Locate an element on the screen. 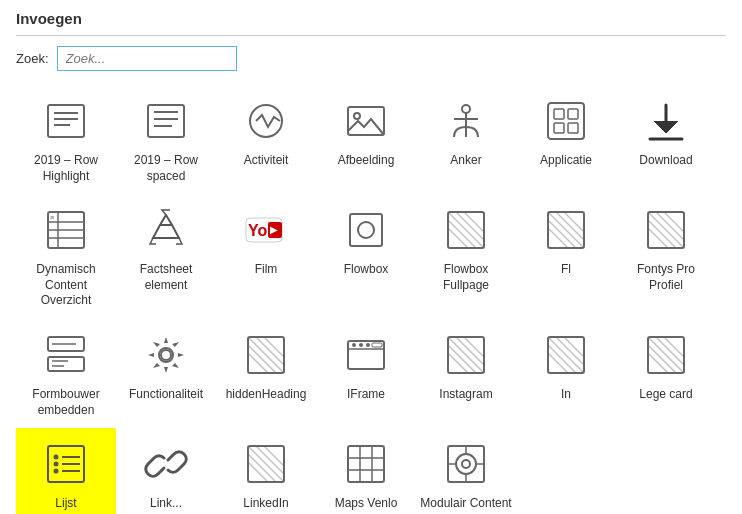  item-label-dynamisch: Dynamisch Content Overzicht is located at coordinates (66, 286).